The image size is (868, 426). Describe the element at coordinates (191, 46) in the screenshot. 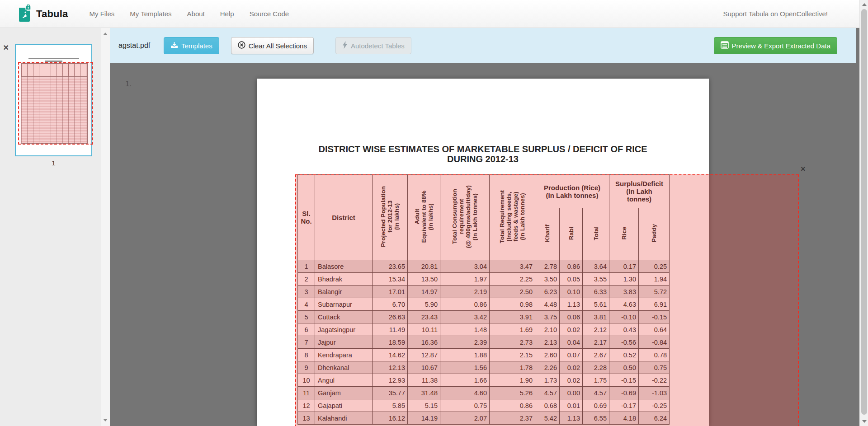

I see `templates-button: Templates` at that location.